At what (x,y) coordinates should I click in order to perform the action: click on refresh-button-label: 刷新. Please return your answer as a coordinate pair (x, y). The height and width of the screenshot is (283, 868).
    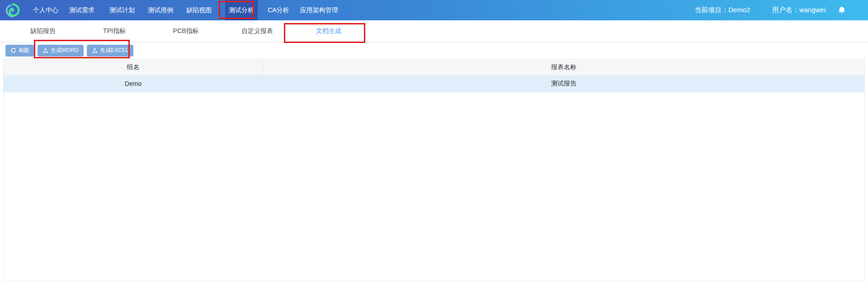
    Looking at the image, I should click on (24, 51).